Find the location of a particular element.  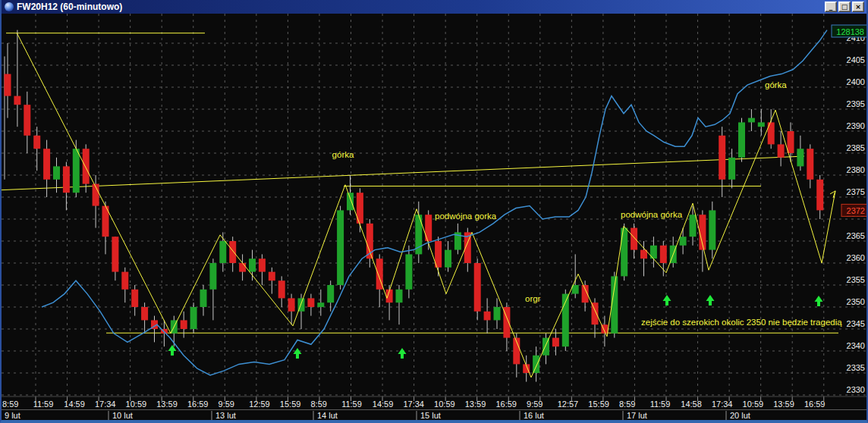

window-title: FW20H12 (60-minutowo) is located at coordinates (420, 7).